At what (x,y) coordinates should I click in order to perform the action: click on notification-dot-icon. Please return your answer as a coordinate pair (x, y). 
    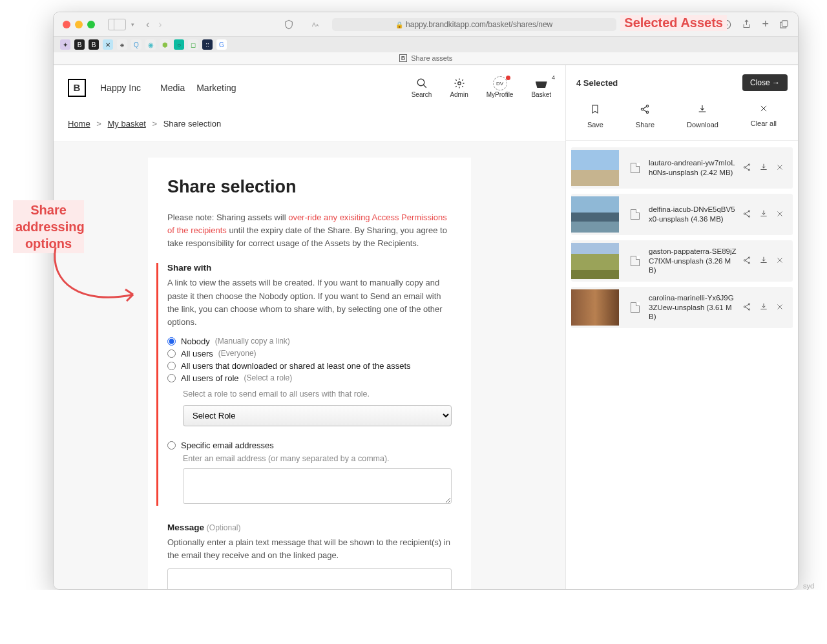
    Looking at the image, I should click on (508, 78).